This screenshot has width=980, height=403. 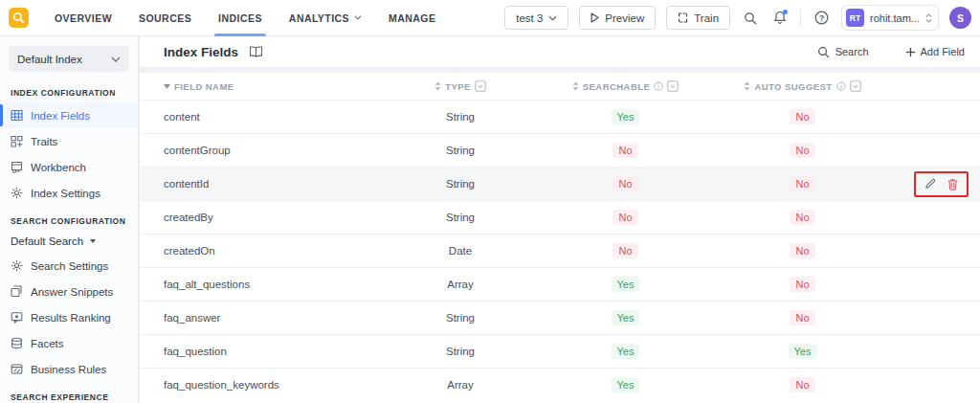 What do you see at coordinates (69, 90) in the screenshot?
I see `sidebar-section-label: INDEX CONFIGURATION` at bounding box center [69, 90].